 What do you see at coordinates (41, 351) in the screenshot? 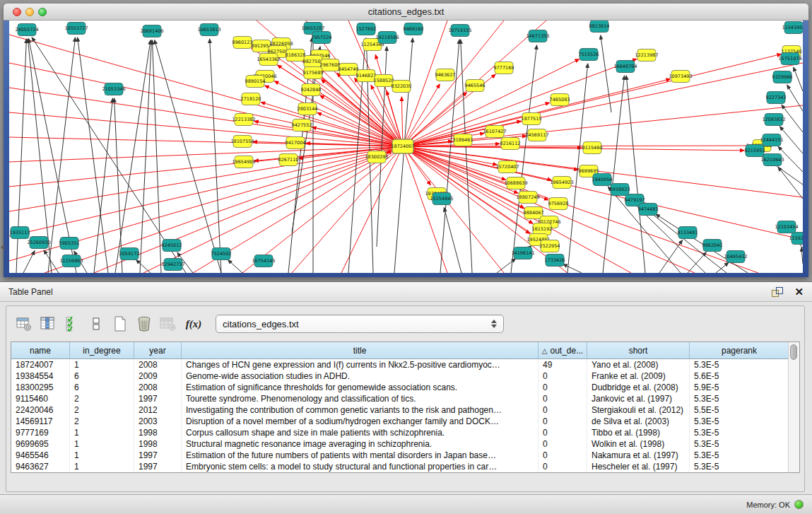
I see `column-header-name: name` at bounding box center [41, 351].